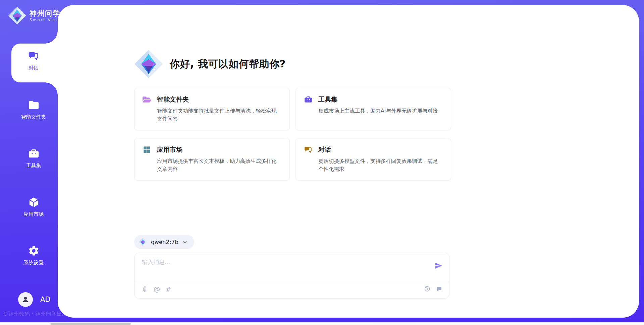  Describe the element at coordinates (25, 300) in the screenshot. I see `avatar` at that location.